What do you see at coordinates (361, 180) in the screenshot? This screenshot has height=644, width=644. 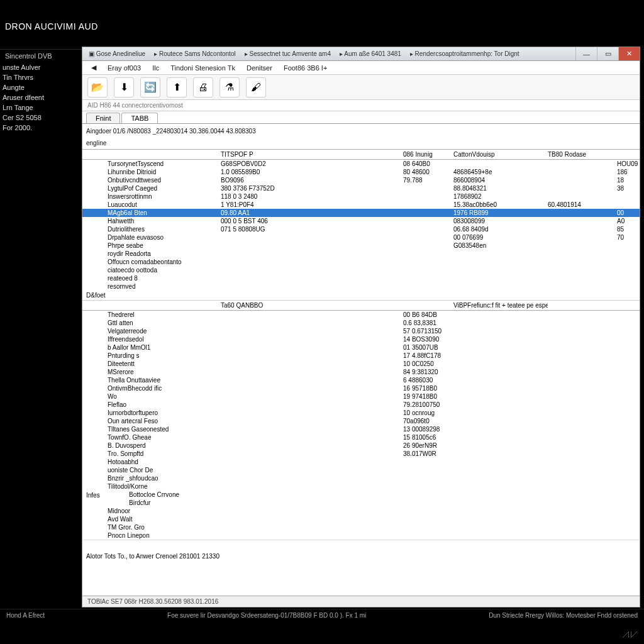 I see `table-row: OnbutivcndttwesedBO909679.78886600890418` at bounding box center [361, 180].